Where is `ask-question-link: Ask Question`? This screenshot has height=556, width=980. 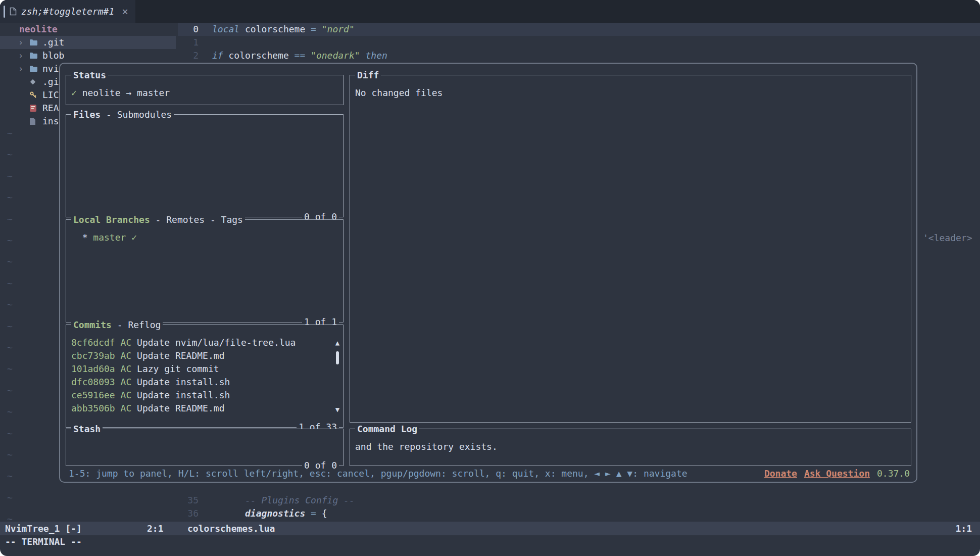 ask-question-link: Ask Question is located at coordinates (837, 474).